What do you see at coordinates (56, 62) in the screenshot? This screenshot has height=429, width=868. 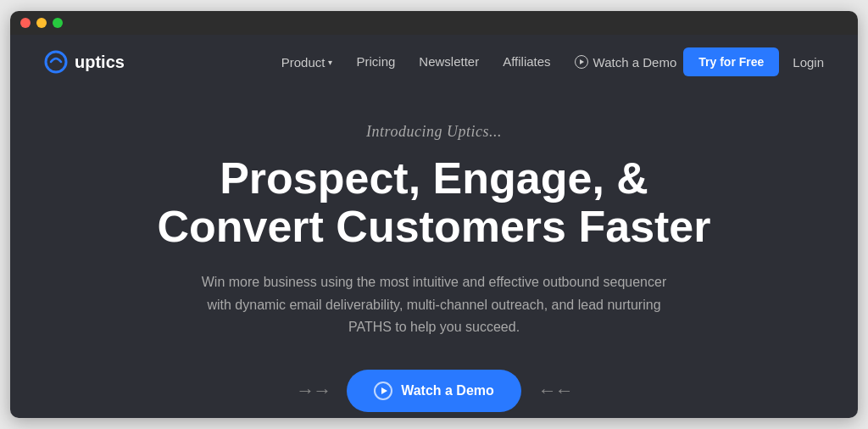 I see `logo-icon` at bounding box center [56, 62].